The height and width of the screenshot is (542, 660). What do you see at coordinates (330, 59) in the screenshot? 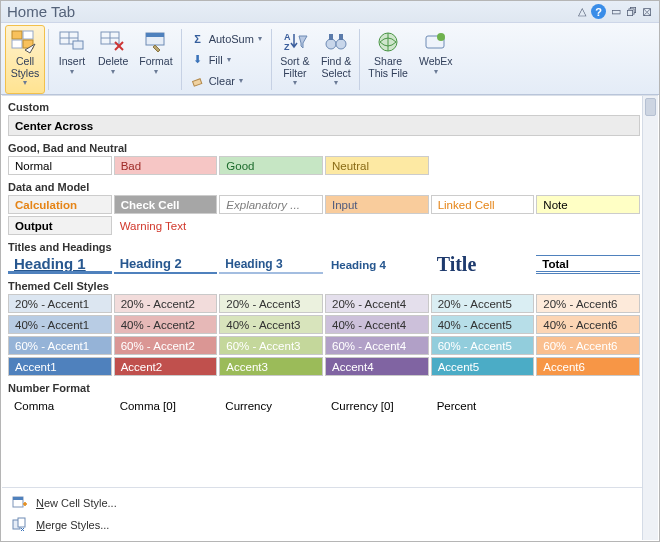
I see `ribbon: CellStyles ▾ Insert ▾ Delete ▾` at bounding box center [330, 59].